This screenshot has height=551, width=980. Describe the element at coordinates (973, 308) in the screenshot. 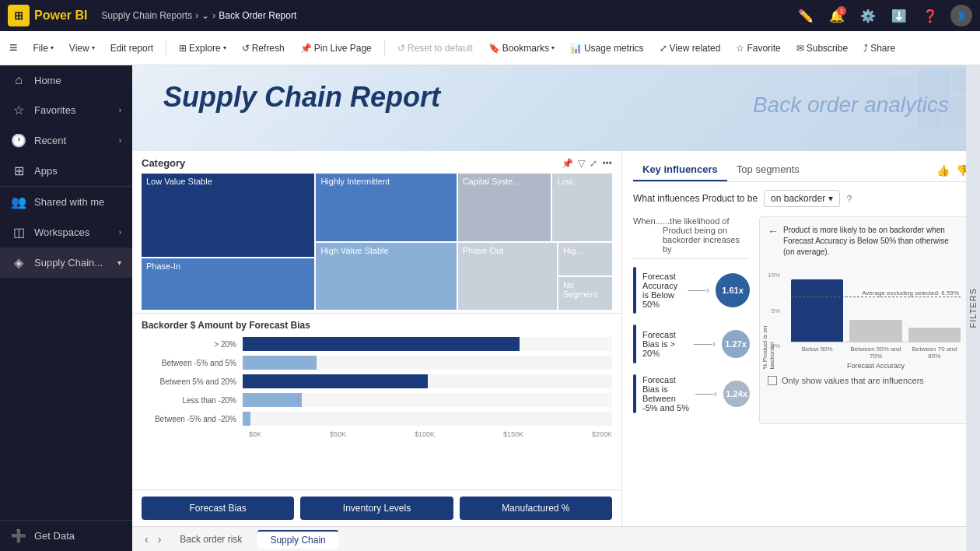

I see `filters-panel: FILTERS` at that location.